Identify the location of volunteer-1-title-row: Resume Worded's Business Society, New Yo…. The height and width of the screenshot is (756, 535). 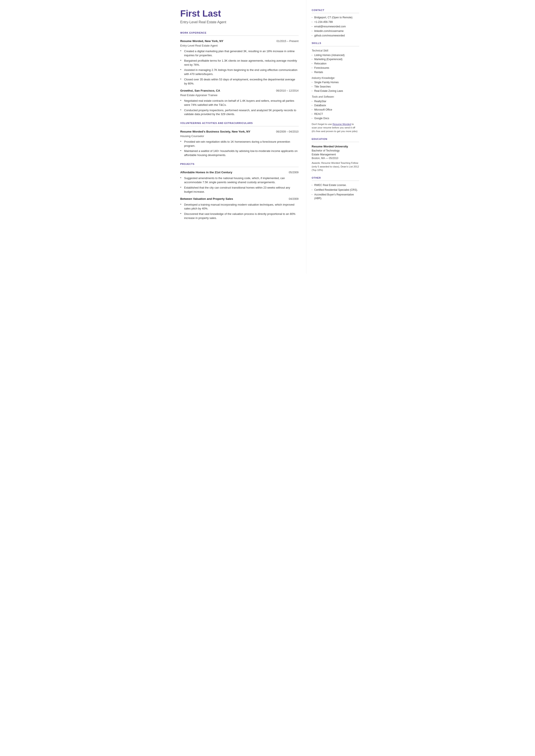
(239, 132).